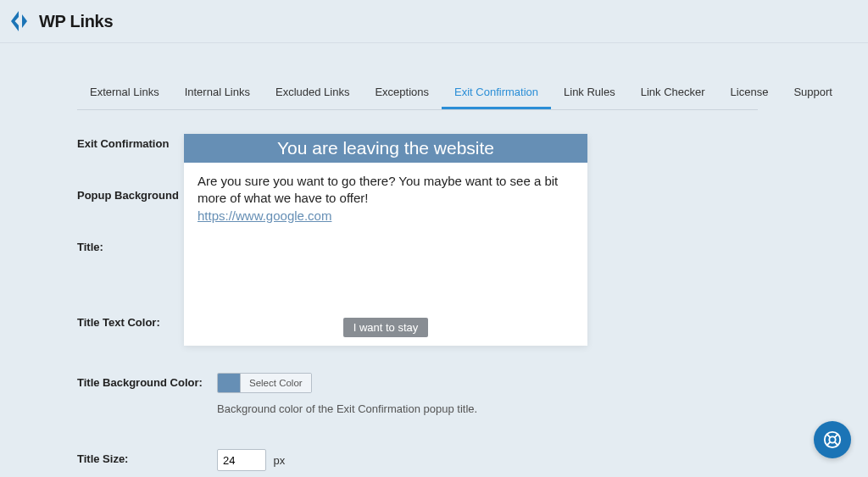 The width and height of the screenshot is (868, 477). Describe the element at coordinates (125, 93) in the screenshot. I see `tab-external-links: External Links` at that location.